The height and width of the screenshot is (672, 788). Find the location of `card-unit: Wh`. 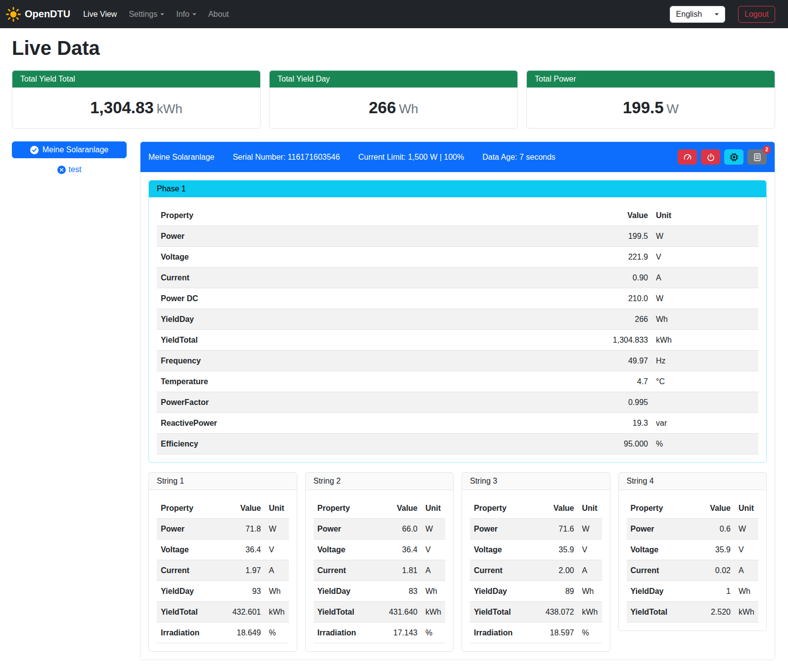

card-unit: Wh is located at coordinates (409, 109).